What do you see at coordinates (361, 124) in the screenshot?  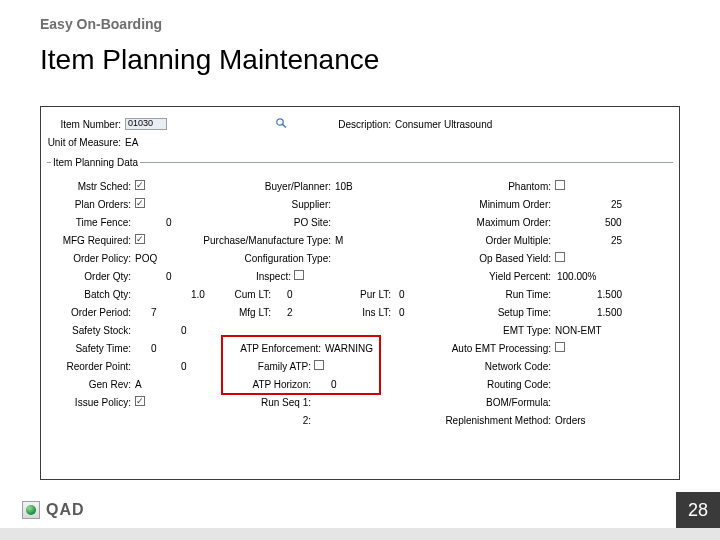 I see `description-label: Description:` at bounding box center [361, 124].